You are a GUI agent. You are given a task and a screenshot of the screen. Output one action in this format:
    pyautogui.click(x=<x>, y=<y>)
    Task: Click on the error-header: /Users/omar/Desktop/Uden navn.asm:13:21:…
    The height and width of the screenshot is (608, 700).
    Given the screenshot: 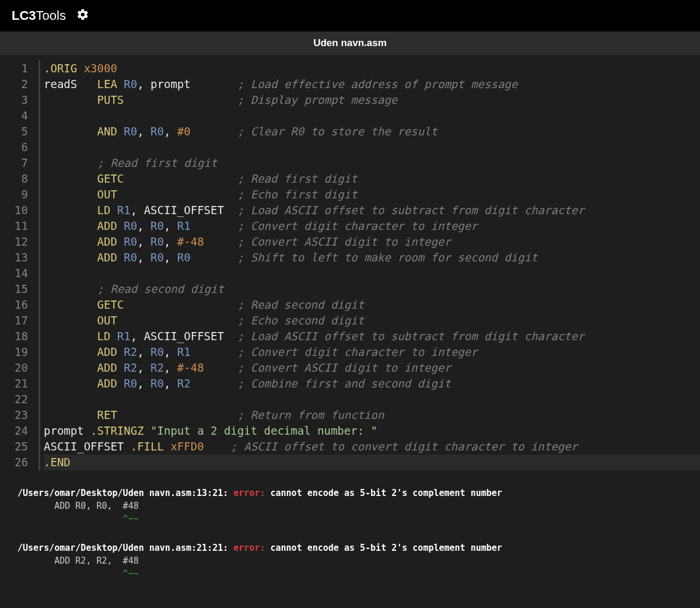 What is the action you would take?
    pyautogui.click(x=356, y=493)
    